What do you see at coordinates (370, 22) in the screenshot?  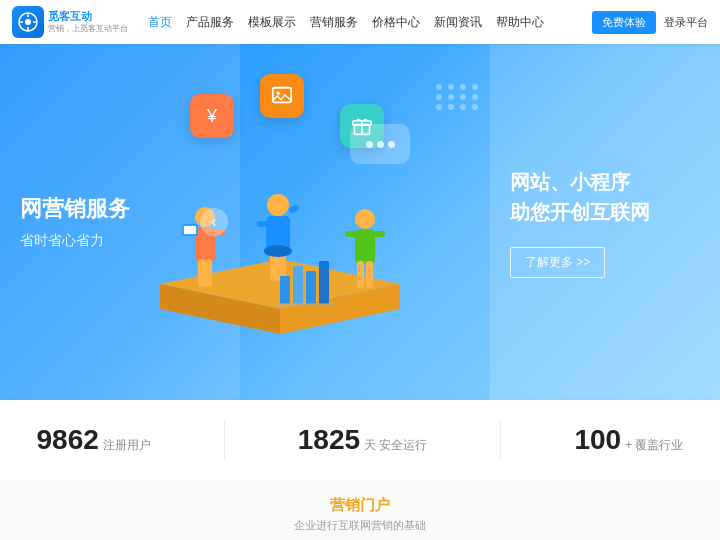 I see `nav-links: 首页 产品服务 模板展示 营销服务 价格中心 新闻资讯 帮助中心` at bounding box center [370, 22].